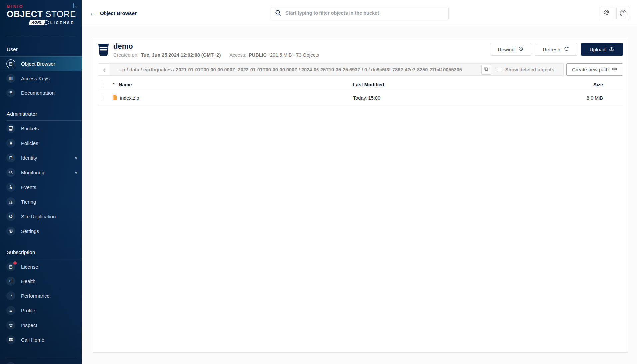 The image size is (637, 364). I want to click on sidebar-item-site-replication: ↺ Site Replication, so click(41, 216).